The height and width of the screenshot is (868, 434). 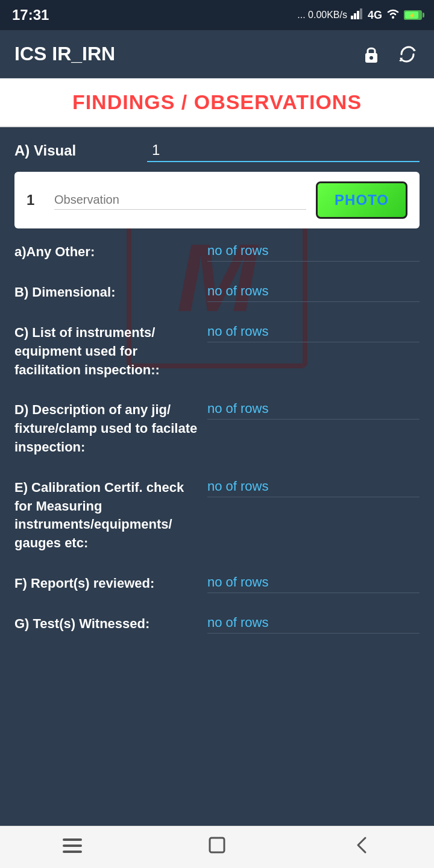 What do you see at coordinates (313, 583) in the screenshot?
I see `section-f-reports-value-container: no of rows` at bounding box center [313, 583].